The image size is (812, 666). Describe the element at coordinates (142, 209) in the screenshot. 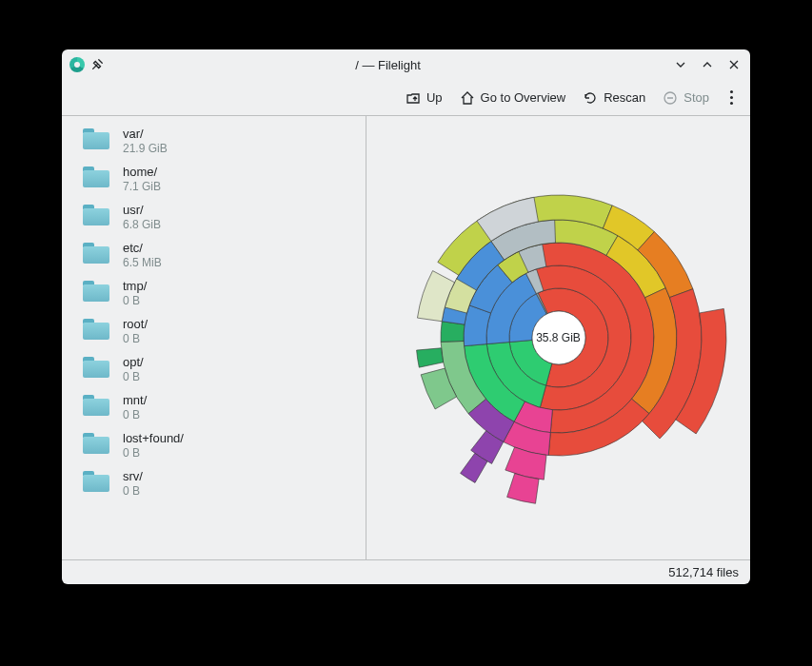

I see `folder-name: usr/` at that location.